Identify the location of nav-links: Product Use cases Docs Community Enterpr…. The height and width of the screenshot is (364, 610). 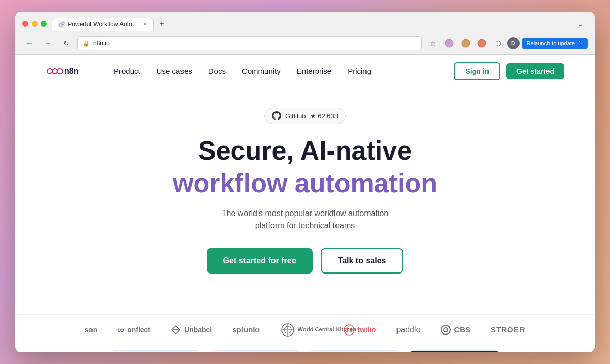
(281, 71).